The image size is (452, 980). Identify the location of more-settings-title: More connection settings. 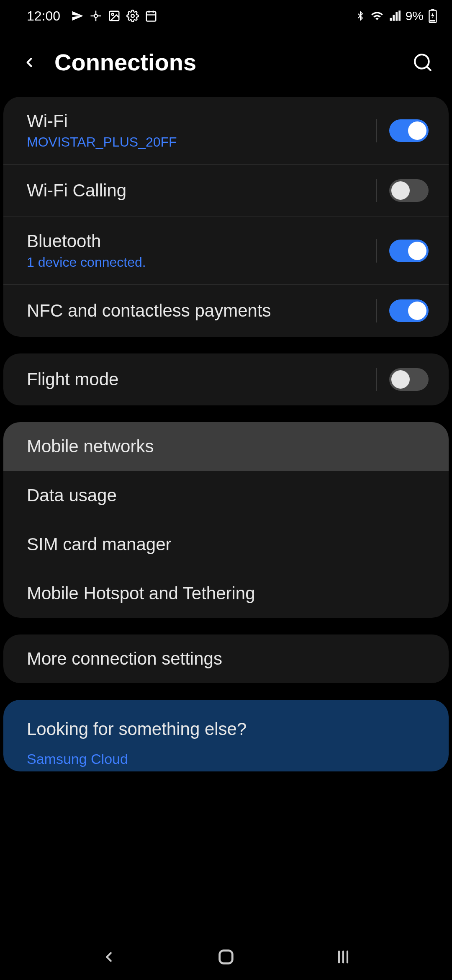
(228, 659).